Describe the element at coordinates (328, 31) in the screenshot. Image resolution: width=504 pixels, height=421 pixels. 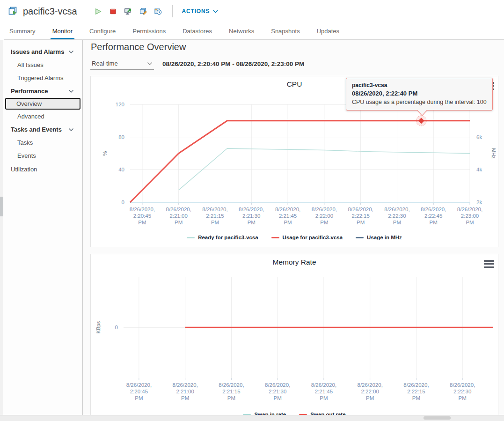
I see `tab-updates: Updates` at that location.